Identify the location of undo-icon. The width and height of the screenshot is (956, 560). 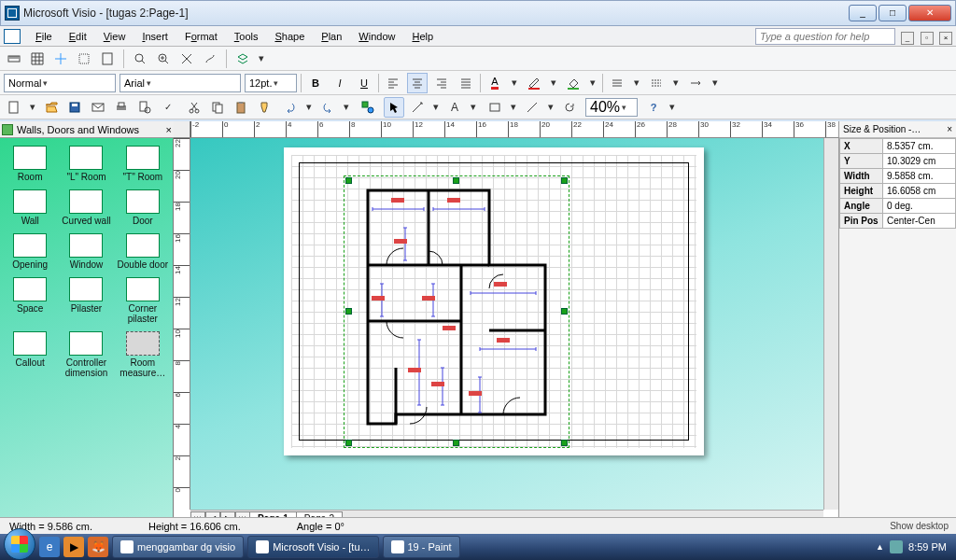
(290, 107).